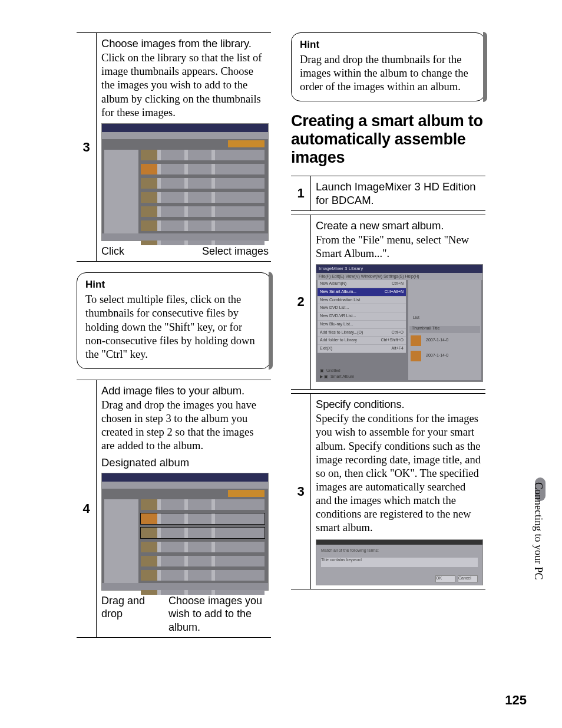  What do you see at coordinates (174, 509) in the screenshot?
I see `step-4: 4 Add image files to your album. Drag an…` at bounding box center [174, 509].